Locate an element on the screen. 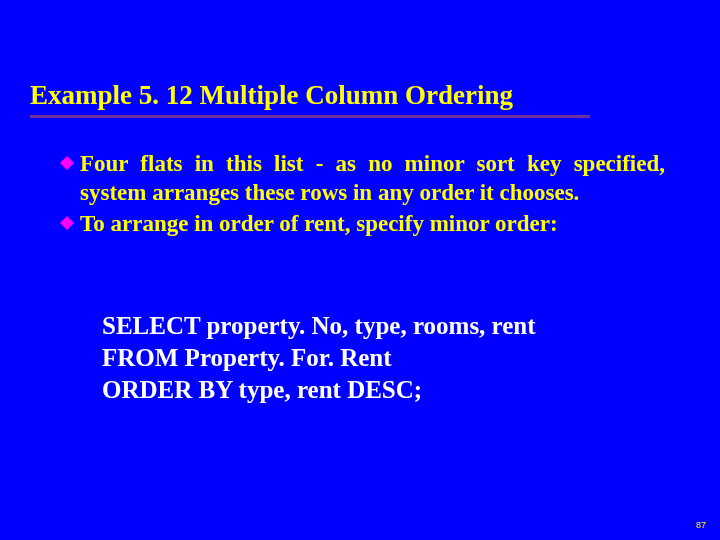 This screenshot has height=540, width=720. list-item: To arrange in order of rent, specify min… is located at coordinates (362, 224).